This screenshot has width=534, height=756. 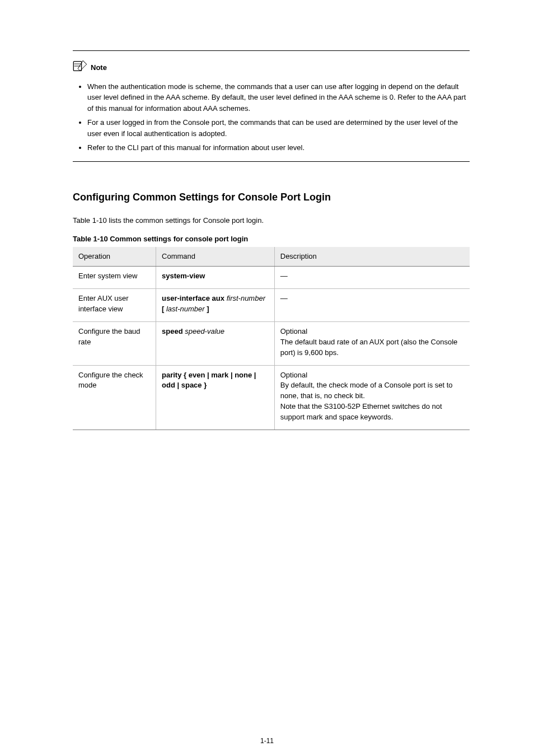 What do you see at coordinates (271, 240) in the screenshot?
I see `table-caption: Table 1-10 Common settings for console p…` at bounding box center [271, 240].